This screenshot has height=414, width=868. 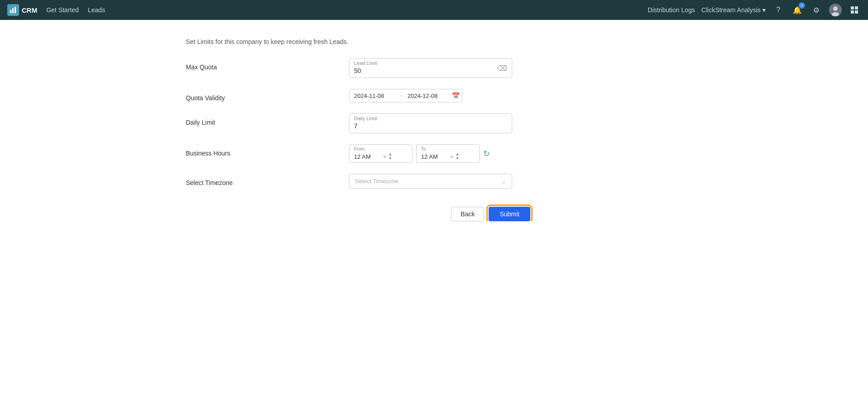 What do you see at coordinates (435, 157) in the screenshot?
I see `to-time-input` at bounding box center [435, 157].